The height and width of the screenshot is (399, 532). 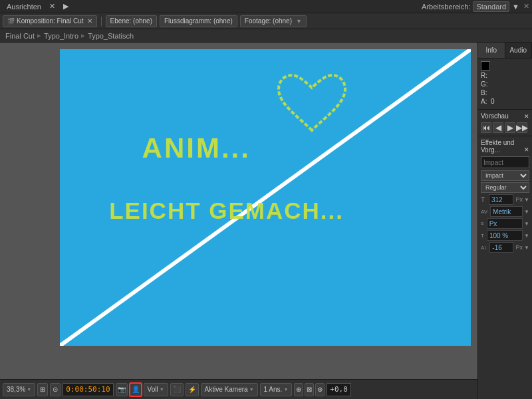 I want to click on zoom-dropdown: 38,3% ▼, so click(x=19, y=390).